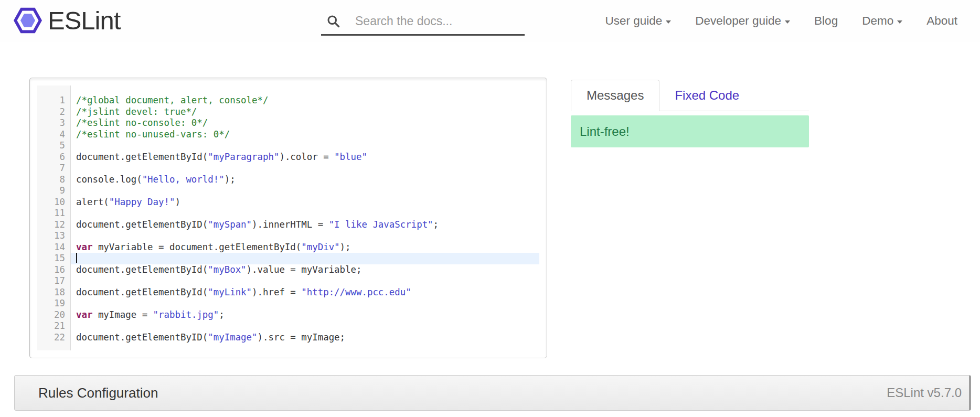  Describe the element at coordinates (67, 20) in the screenshot. I see `eslint-home-link: ESLint` at that location.